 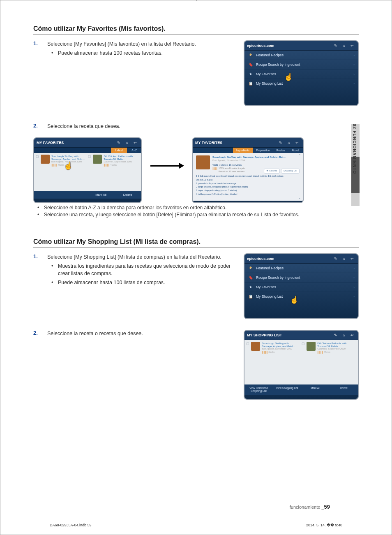 What do you see at coordinates (281, 151) in the screenshot?
I see `tab-review: Review` at bounding box center [281, 151].